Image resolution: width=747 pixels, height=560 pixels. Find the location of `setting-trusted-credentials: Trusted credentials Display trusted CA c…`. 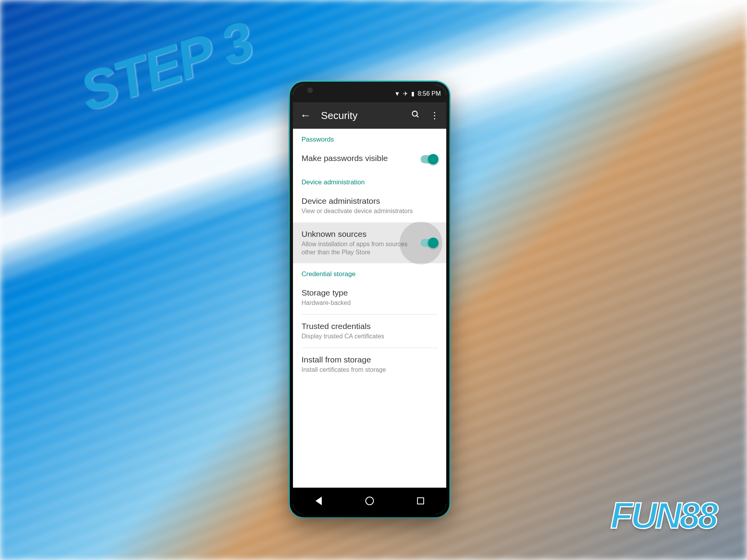

setting-trusted-credentials: Trusted credentials Display trusted CA c… is located at coordinates (370, 331).